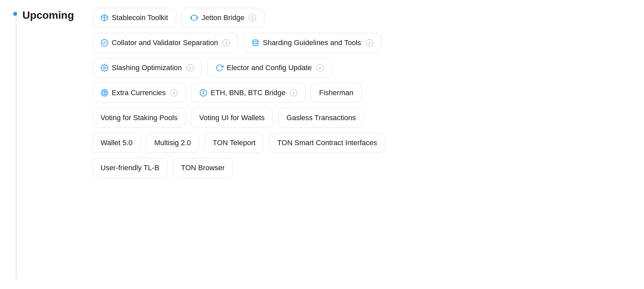  I want to click on chip-label: Wallet 5.0, so click(117, 143).